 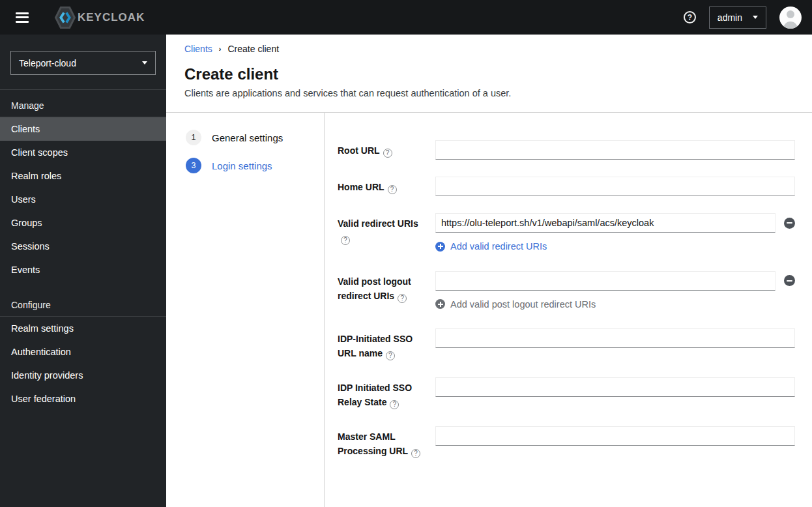 What do you see at coordinates (386, 344) in the screenshot?
I see `field-label: IDP-Initiated SSO URL name?` at bounding box center [386, 344].